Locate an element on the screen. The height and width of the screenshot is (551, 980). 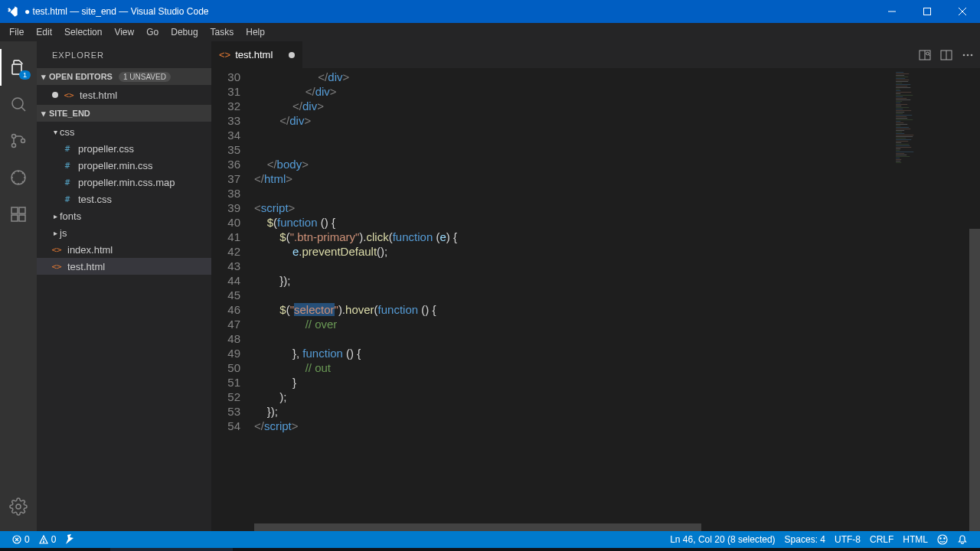
file-propeller.min.css.map: #propeller.min.css.map is located at coordinates (124, 182).